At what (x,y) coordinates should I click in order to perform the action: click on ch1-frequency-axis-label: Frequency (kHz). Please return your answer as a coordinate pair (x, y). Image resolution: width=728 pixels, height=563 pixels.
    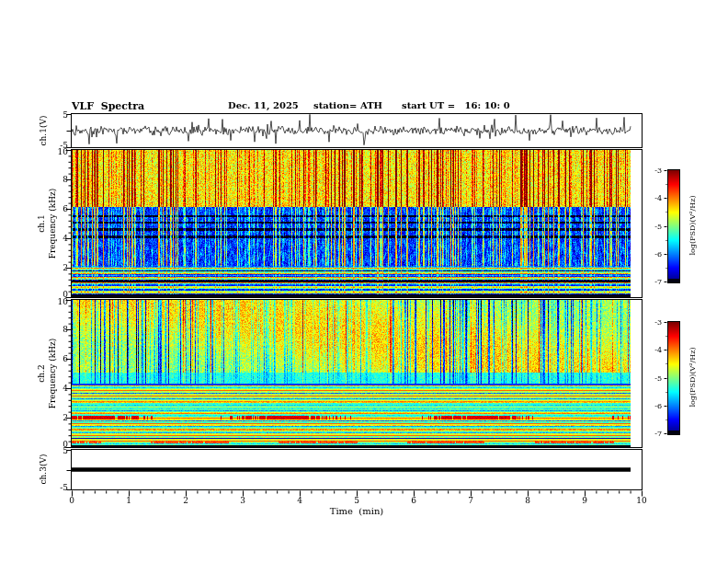
    Looking at the image, I should click on (52, 224).